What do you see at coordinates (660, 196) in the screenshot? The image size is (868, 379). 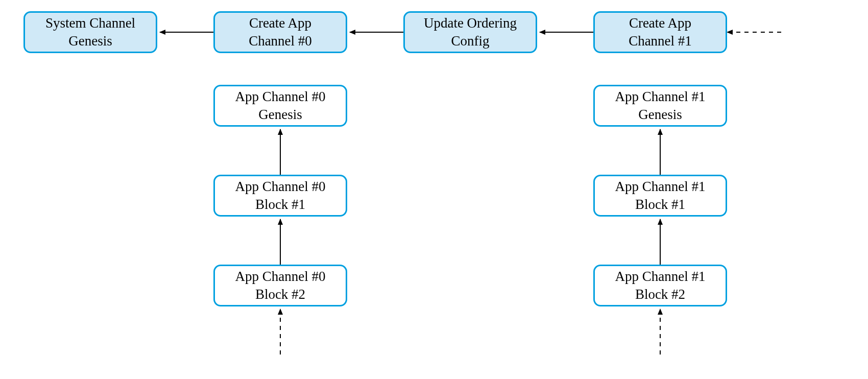 I see `app-channel-1-block-1-box: App Channel #1 Block #1` at bounding box center [660, 196].